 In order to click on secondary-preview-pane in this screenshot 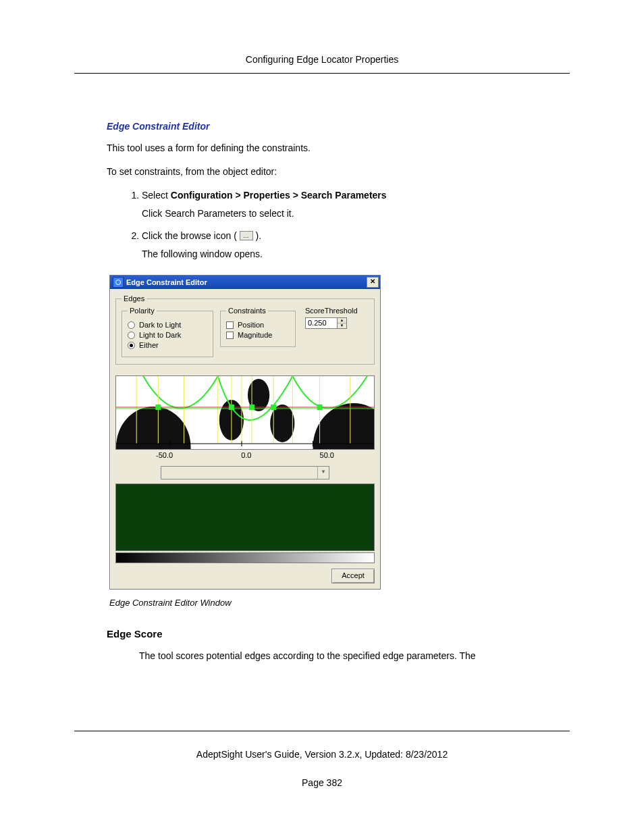, I will do `click(245, 517)`.